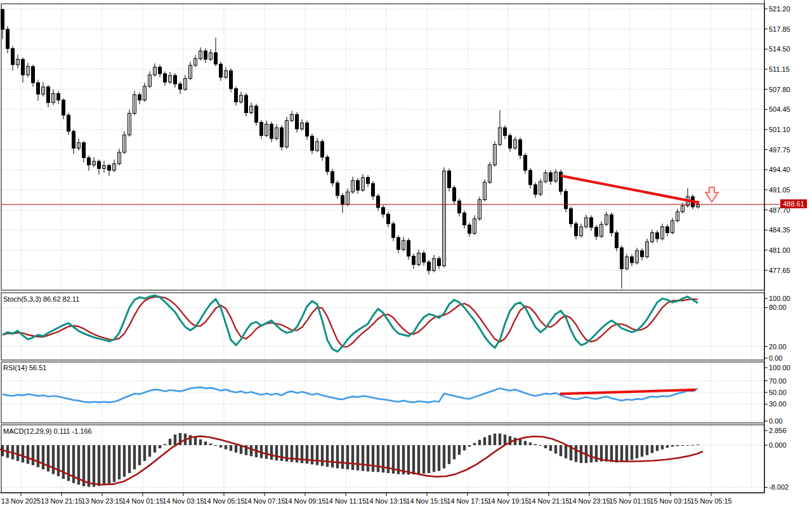 Image resolution: width=812 pixels, height=508 pixels. Describe the element at coordinates (264, 501) in the screenshot. I see `time-axis-label: 14 Nov 07:15` at that location.